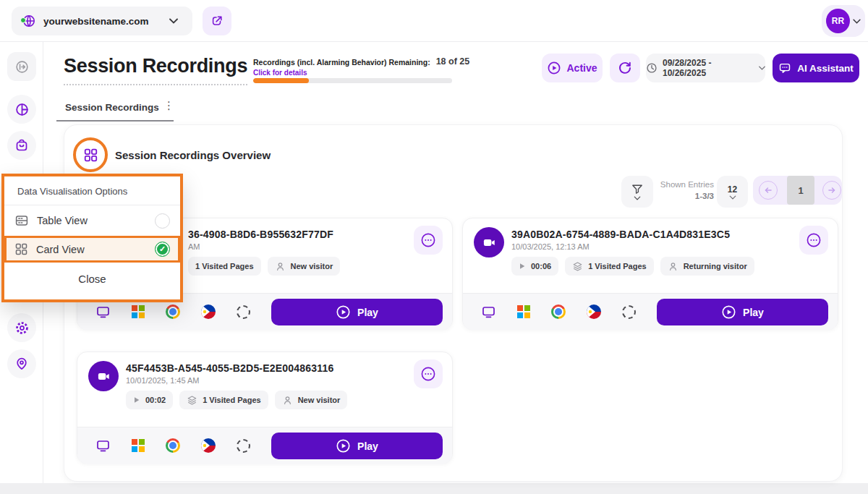 This screenshot has height=494, width=868. I want to click on active-label: Active, so click(582, 68).